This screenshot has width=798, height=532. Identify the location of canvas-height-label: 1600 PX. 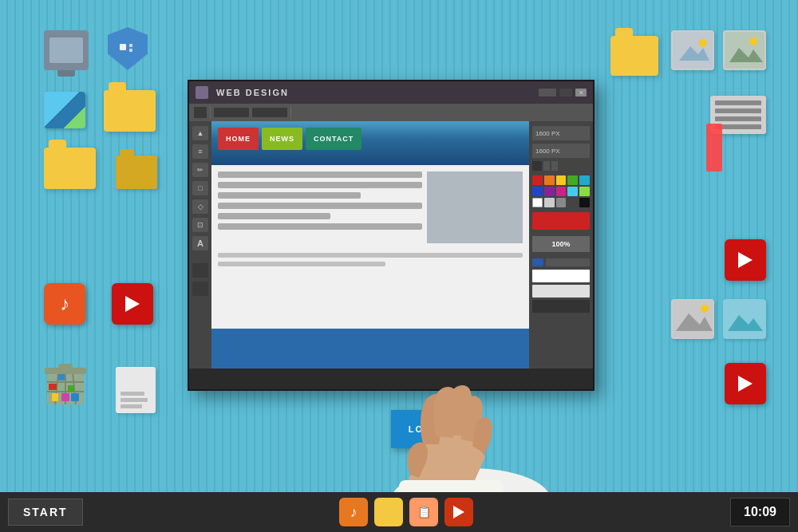
(547, 152).